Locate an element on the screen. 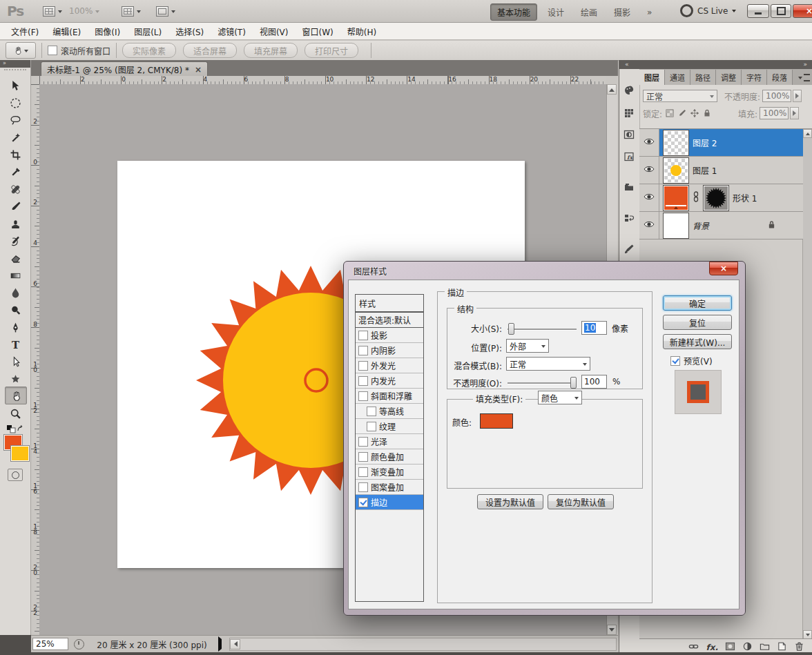  collapse-strip-icon: « is located at coordinates (627, 64).